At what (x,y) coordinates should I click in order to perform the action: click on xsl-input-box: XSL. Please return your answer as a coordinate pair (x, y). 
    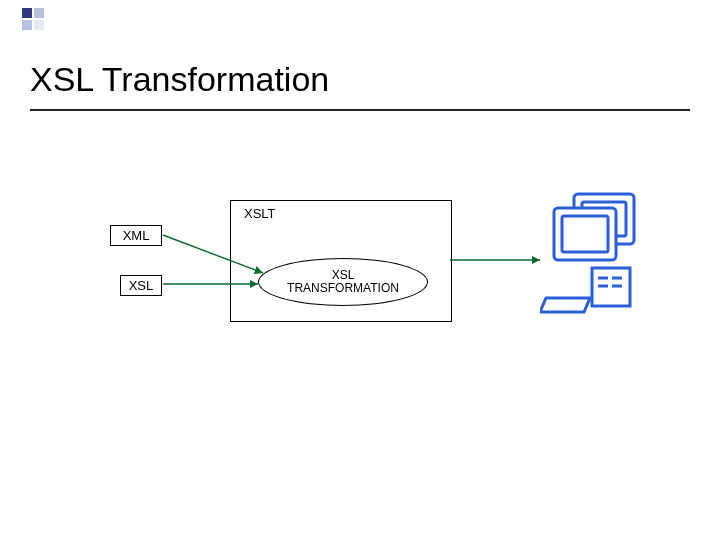
    Looking at the image, I should click on (141, 286).